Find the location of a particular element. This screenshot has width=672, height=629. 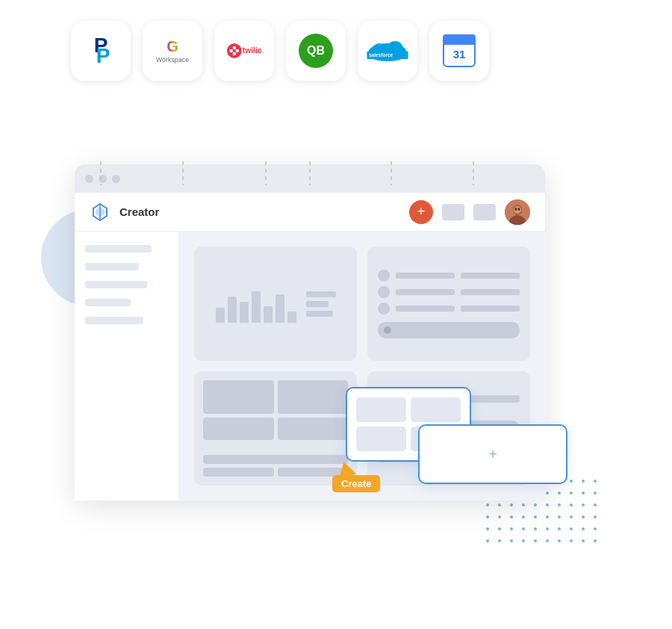

svg-text: salesforce is located at coordinates (381, 55).